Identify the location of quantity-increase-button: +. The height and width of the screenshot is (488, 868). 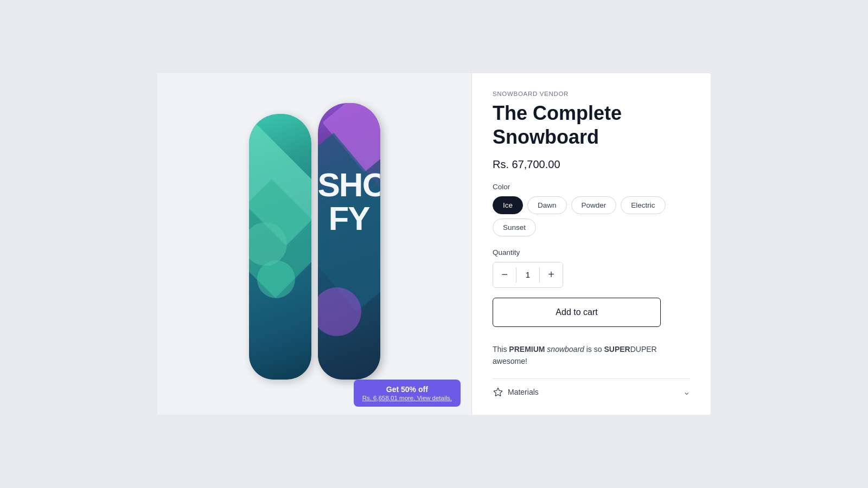
(551, 275).